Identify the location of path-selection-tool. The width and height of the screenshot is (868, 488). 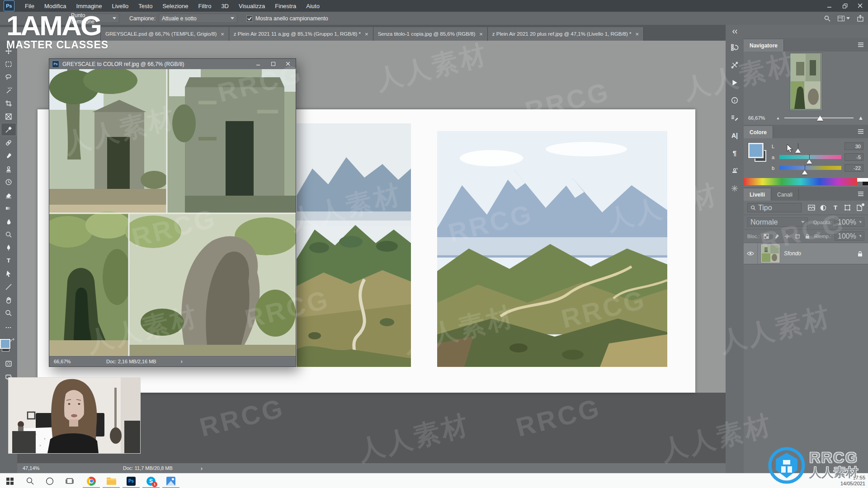
(9, 274).